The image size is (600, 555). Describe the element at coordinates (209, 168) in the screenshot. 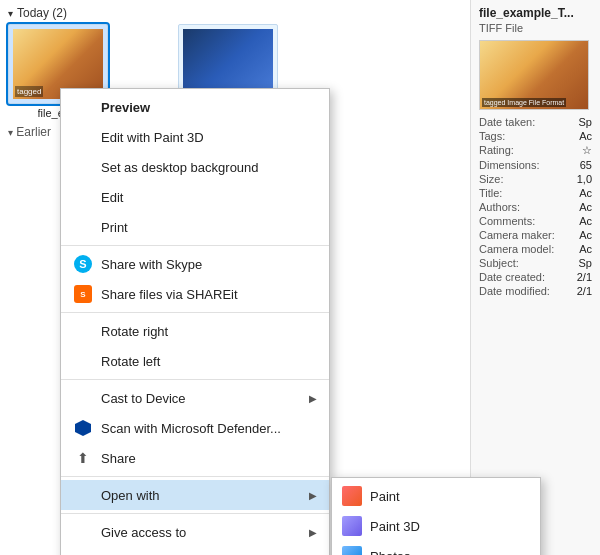

I see `set-desktop-label: Set as desktop background` at that location.